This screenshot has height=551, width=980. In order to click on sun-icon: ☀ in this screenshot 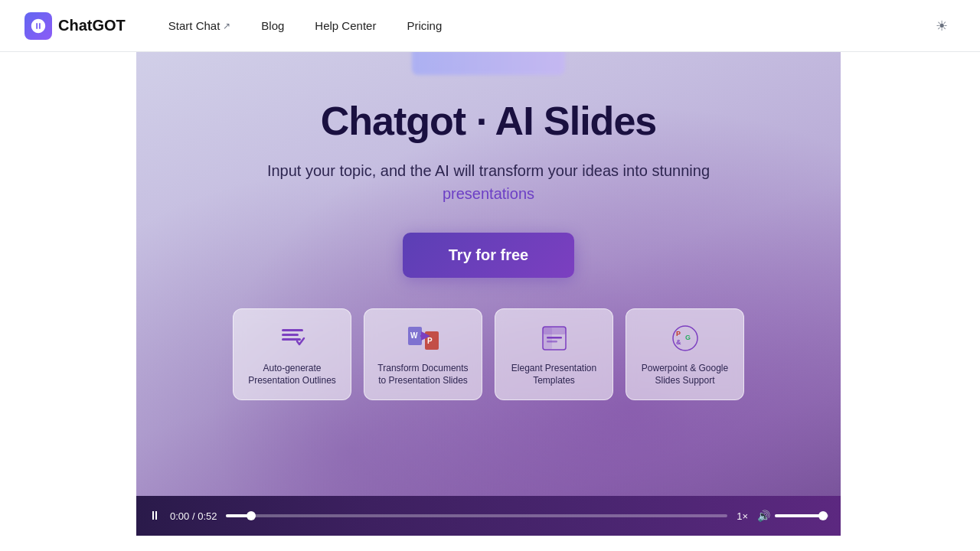, I will do `click(942, 26)`.